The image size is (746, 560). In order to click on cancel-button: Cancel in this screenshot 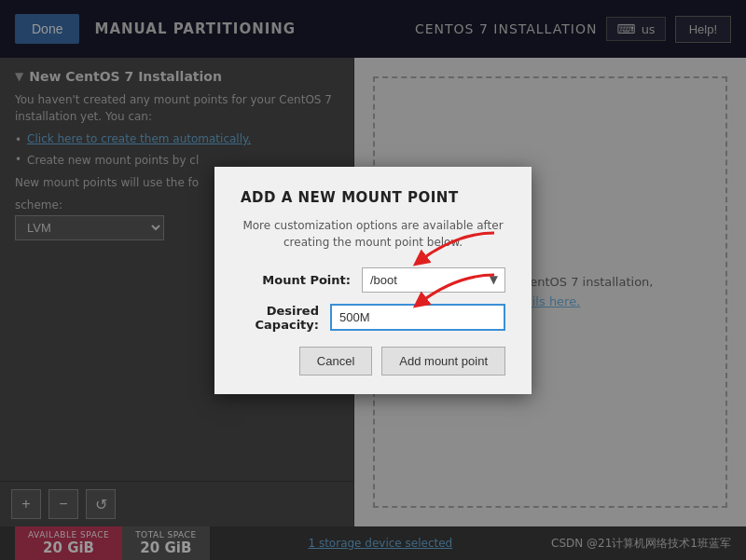, I will do `click(336, 362)`.